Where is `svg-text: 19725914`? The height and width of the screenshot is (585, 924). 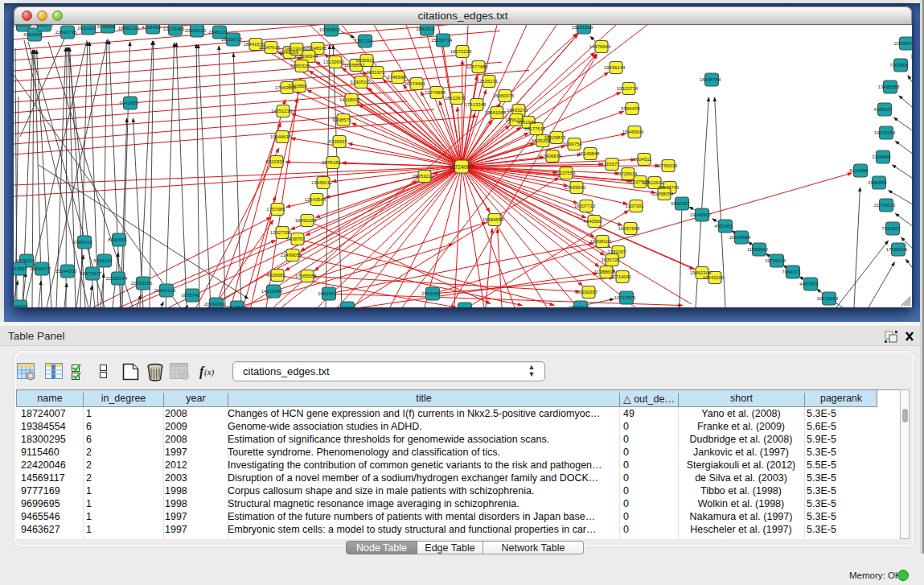 svg-text: 19725914 is located at coordinates (627, 174).